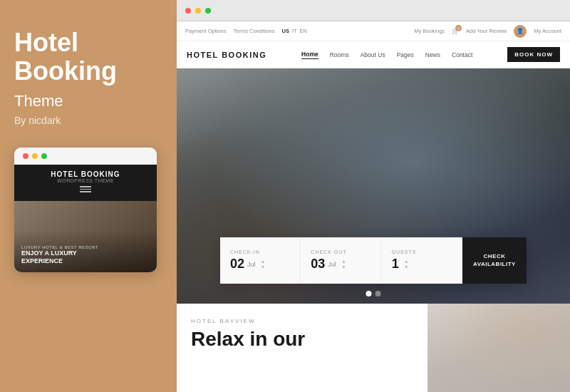 This screenshot has height=392, width=570. What do you see at coordinates (339, 55) in the screenshot?
I see `nav-rooms: Rooms` at bounding box center [339, 55].